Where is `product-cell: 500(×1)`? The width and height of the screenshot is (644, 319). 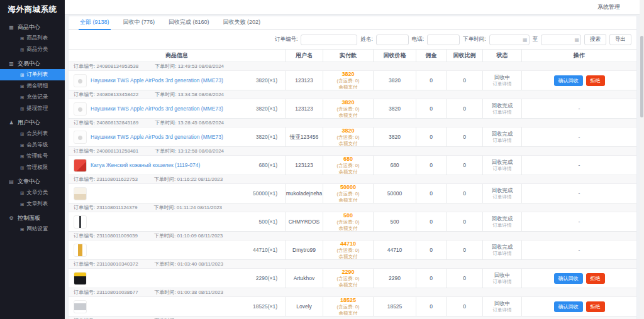
product-cell: 500(×1) is located at coordinates (177, 222).